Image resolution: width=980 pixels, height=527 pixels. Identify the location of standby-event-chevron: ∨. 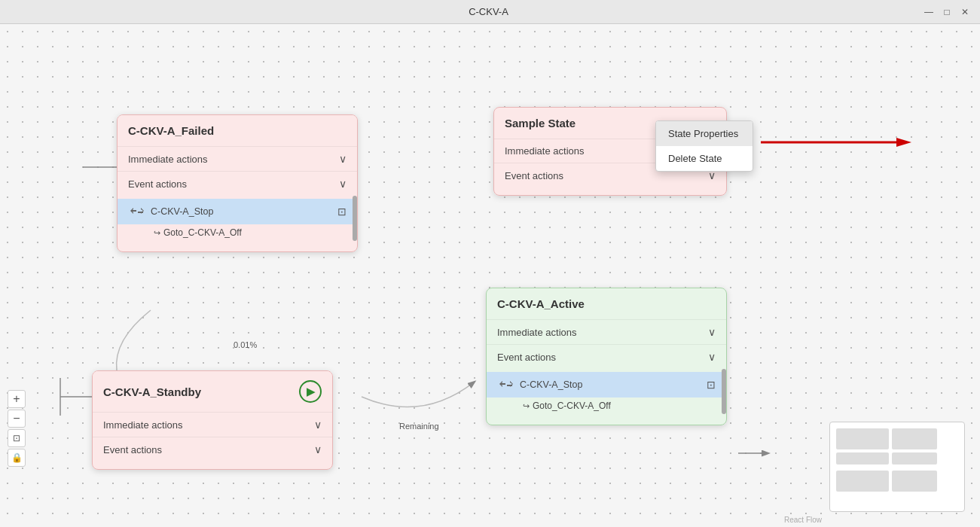
(318, 449).